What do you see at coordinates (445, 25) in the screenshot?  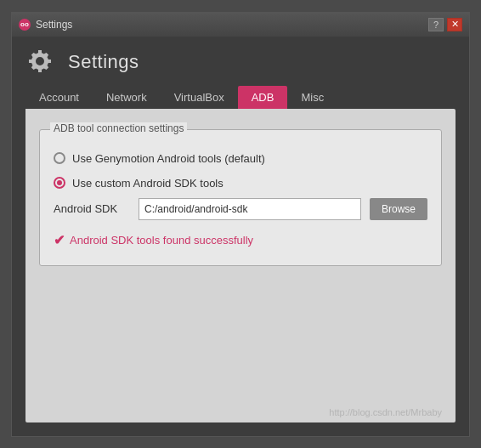 I see `title-bar-controls: ? ✕` at bounding box center [445, 25].